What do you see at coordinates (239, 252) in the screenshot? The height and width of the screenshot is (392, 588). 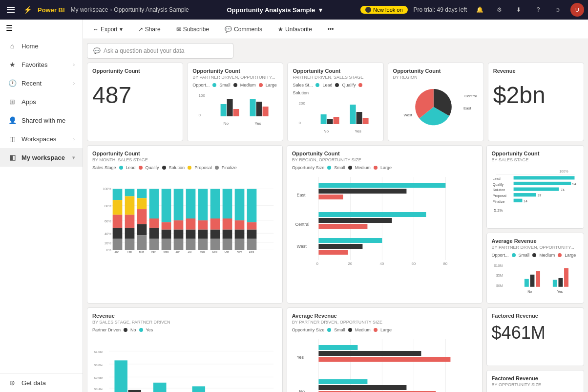 I see `svg-text: Nov` at bounding box center [239, 252].